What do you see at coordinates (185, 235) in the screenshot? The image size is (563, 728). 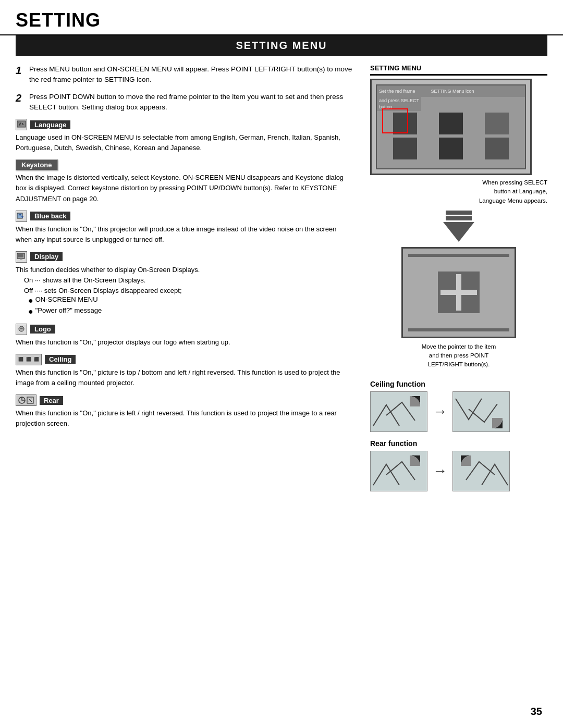 I see `blue-back-text: When this function is "On," this project…` at bounding box center [185, 235].